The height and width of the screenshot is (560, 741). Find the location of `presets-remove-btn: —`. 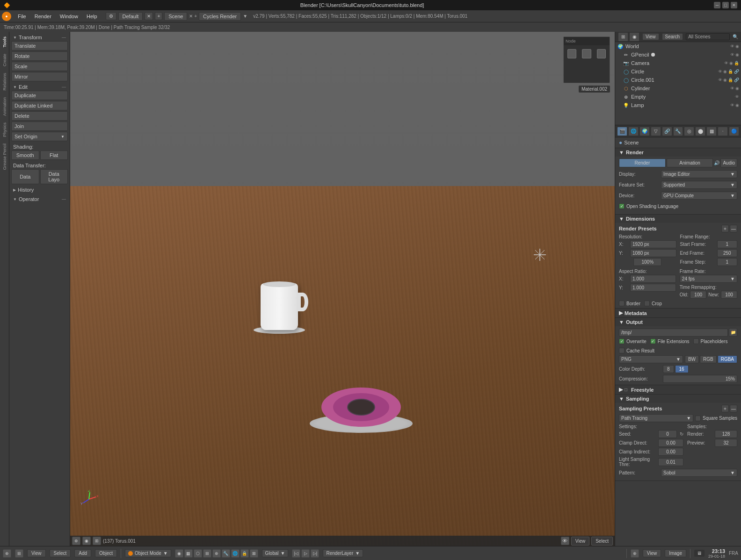

presets-remove-btn: — is located at coordinates (734, 229).